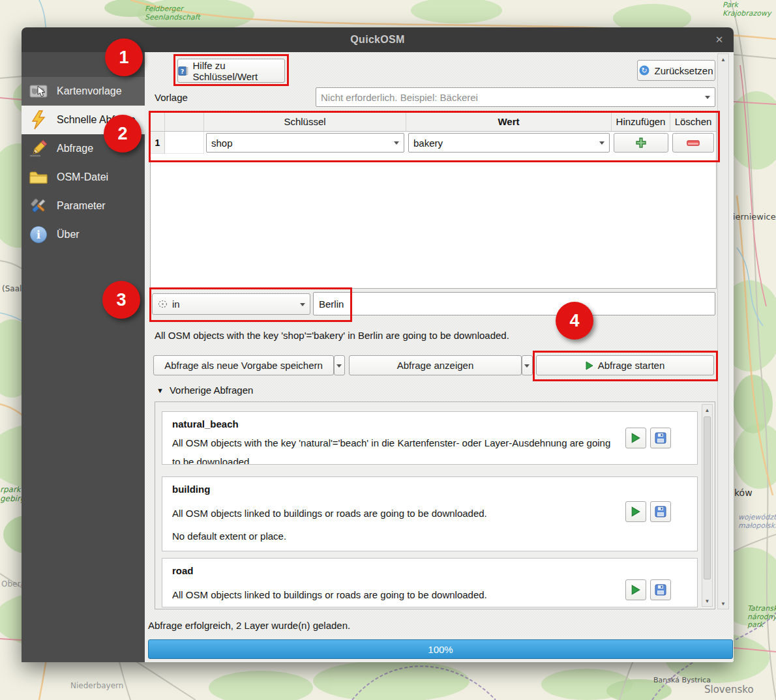  I want to click on sidebar-item-label: Über, so click(68, 235).